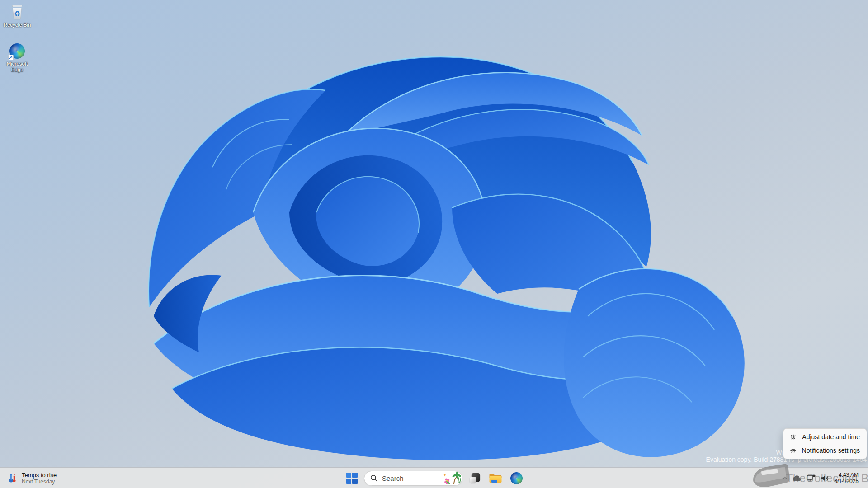 Image resolution: width=868 pixels, height=488 pixels. I want to click on desktop-icon-label: Microsoft Edge, so click(17, 67).